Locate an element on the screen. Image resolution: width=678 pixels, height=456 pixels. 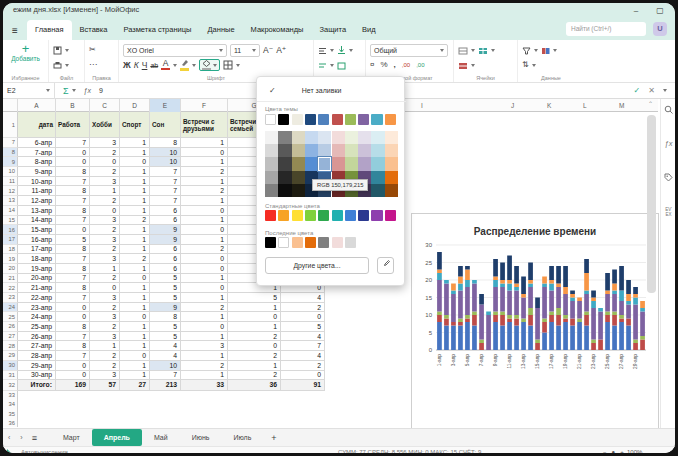
selected-shade-swatch is located at coordinates (324, 164).